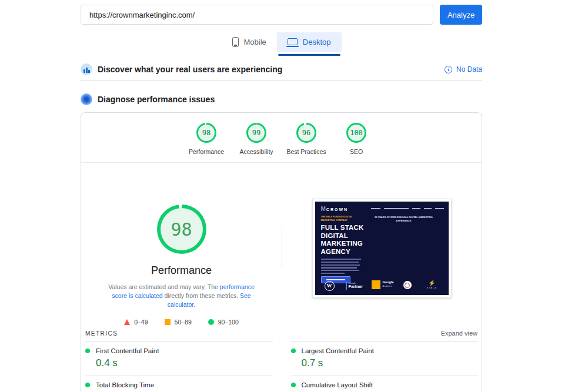  I want to click on site-paragraph, so click(341, 267).